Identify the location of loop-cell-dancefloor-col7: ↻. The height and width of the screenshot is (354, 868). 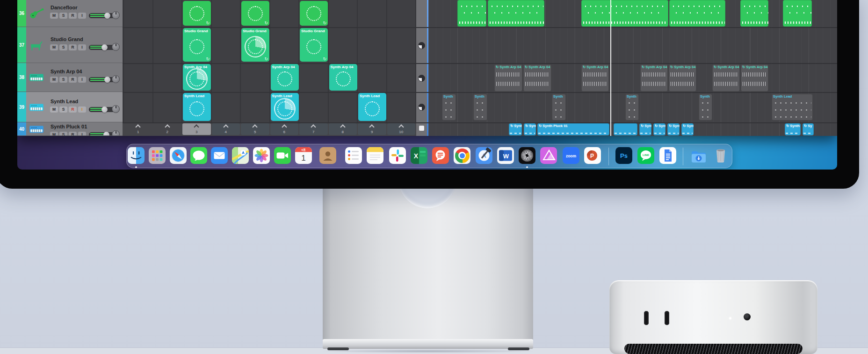
(314, 13).